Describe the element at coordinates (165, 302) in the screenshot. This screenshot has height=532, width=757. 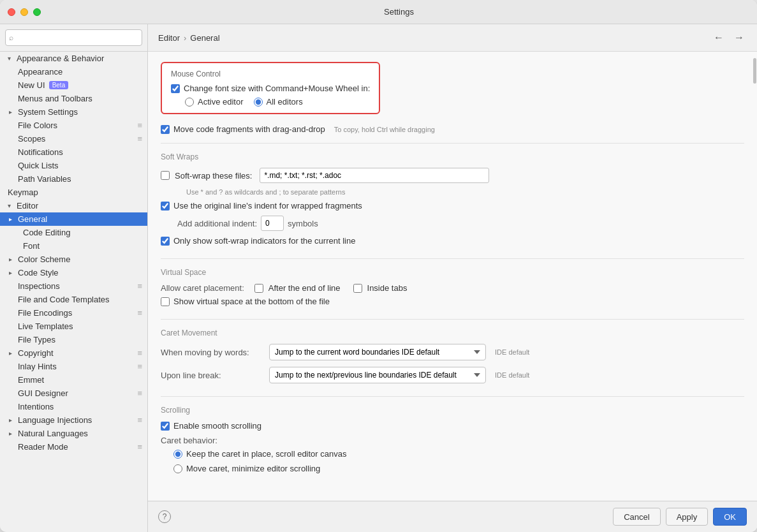
I see `show-virtual-space-checkbox` at that location.